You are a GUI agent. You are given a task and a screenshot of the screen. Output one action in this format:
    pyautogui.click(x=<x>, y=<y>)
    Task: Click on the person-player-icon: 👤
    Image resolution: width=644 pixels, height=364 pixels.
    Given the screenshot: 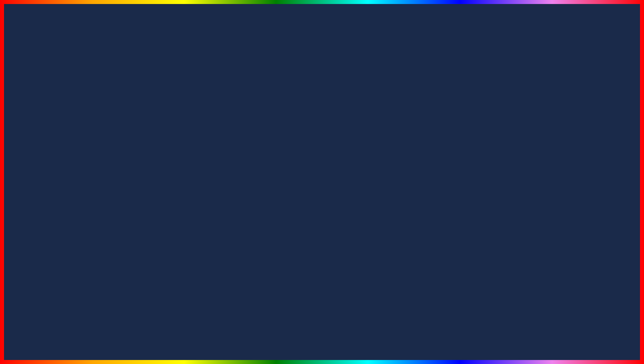 What is the action you would take?
    pyautogui.click(x=42, y=178)
    